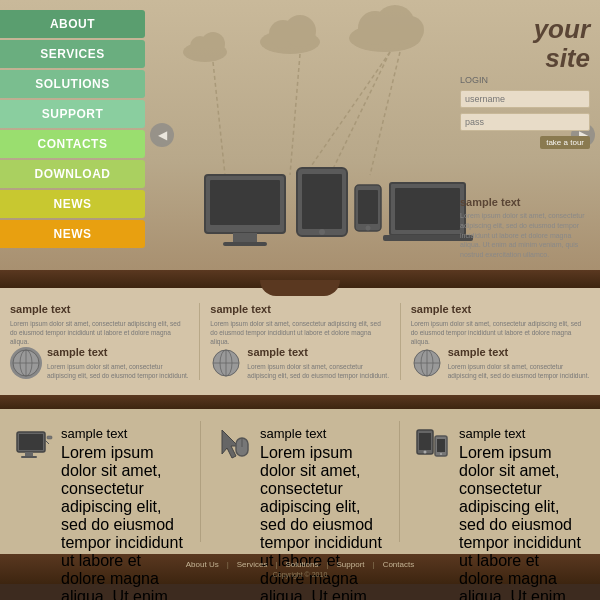 The height and width of the screenshot is (600, 600). I want to click on feature-3-sub: sample text Lorem ipsum dolor sit amet, …, so click(519, 363).